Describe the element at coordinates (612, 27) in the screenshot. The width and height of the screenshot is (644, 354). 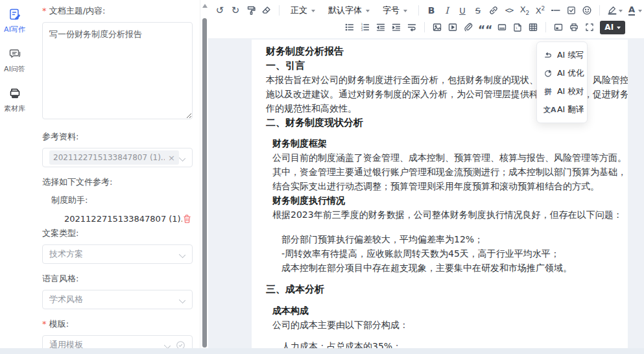
I see `ai-menu-button: AI` at that location.